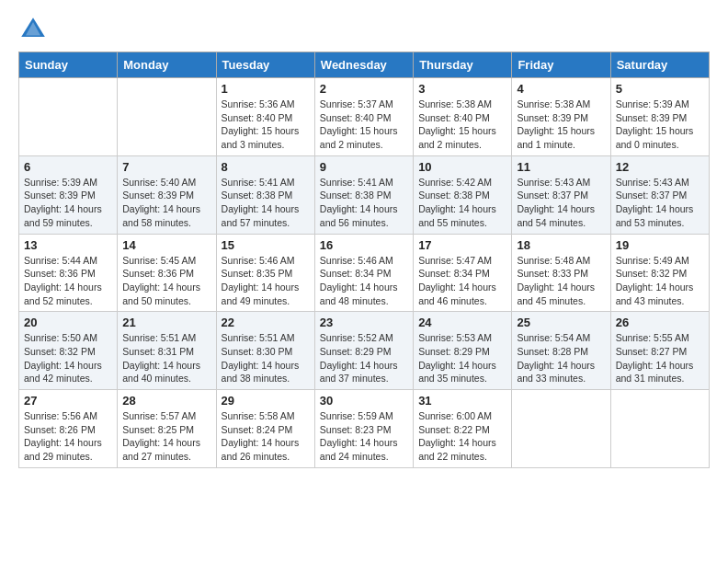 The height and width of the screenshot is (563, 728). What do you see at coordinates (158, 273) in the screenshot?
I see `sunset-text: Sunset: 8:36 PM` at bounding box center [158, 273].